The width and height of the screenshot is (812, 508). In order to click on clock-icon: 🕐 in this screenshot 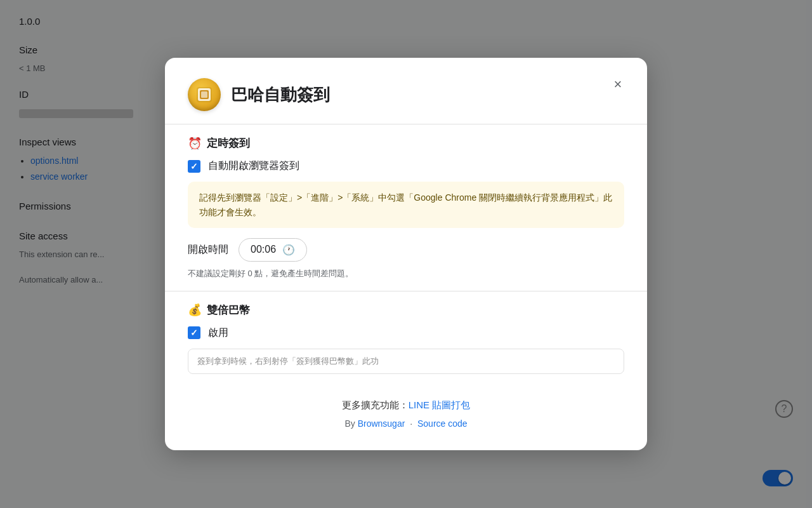, I will do `click(289, 250)`.